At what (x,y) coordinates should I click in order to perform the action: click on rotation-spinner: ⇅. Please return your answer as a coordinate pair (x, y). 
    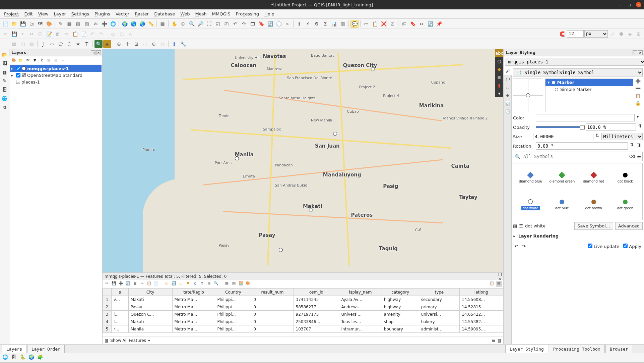
    Looking at the image, I should click on (632, 146).